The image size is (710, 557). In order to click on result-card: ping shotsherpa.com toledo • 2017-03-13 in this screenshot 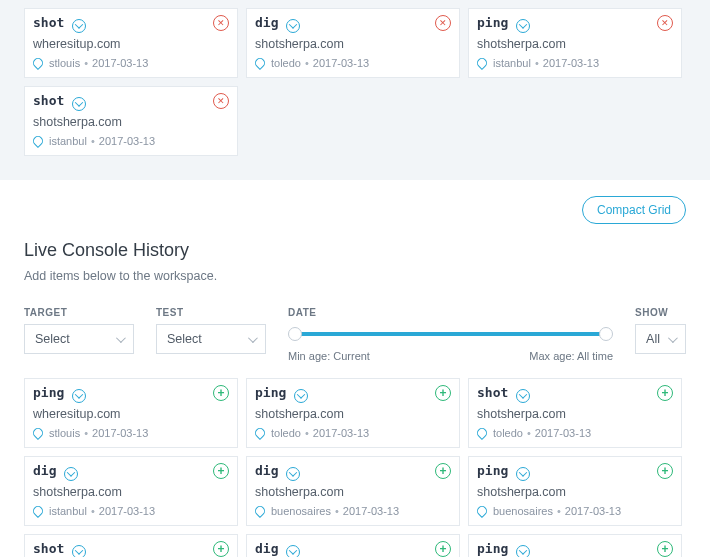, I will do `click(353, 413)`.